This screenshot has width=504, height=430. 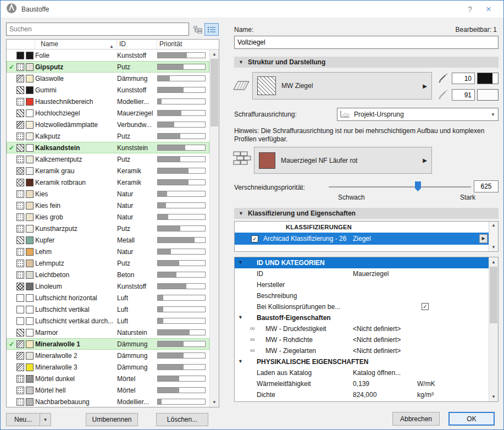 I want to click on cut-pen-color-swatch, so click(x=488, y=78).